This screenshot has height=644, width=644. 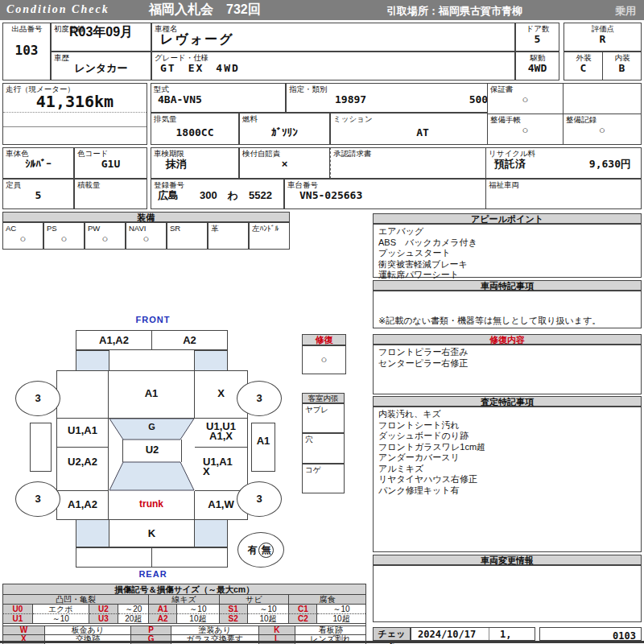 I want to click on legend-code: W, so click(x=24, y=631).